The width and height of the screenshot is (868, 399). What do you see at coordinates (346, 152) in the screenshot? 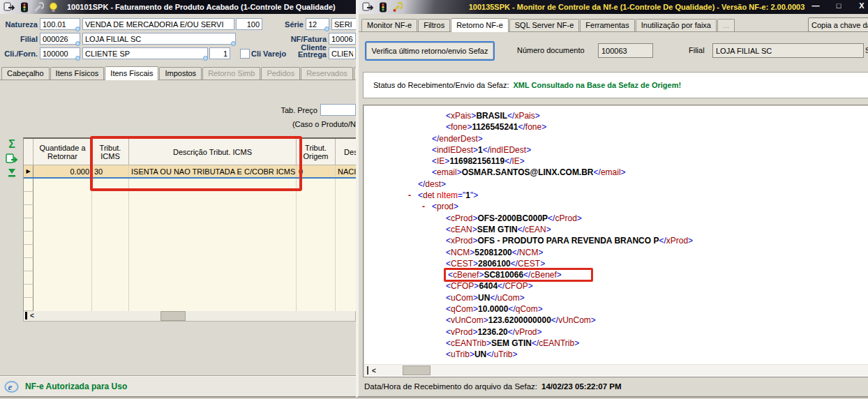
I see `grid-header-descrica: Descriçã` at bounding box center [346, 152].